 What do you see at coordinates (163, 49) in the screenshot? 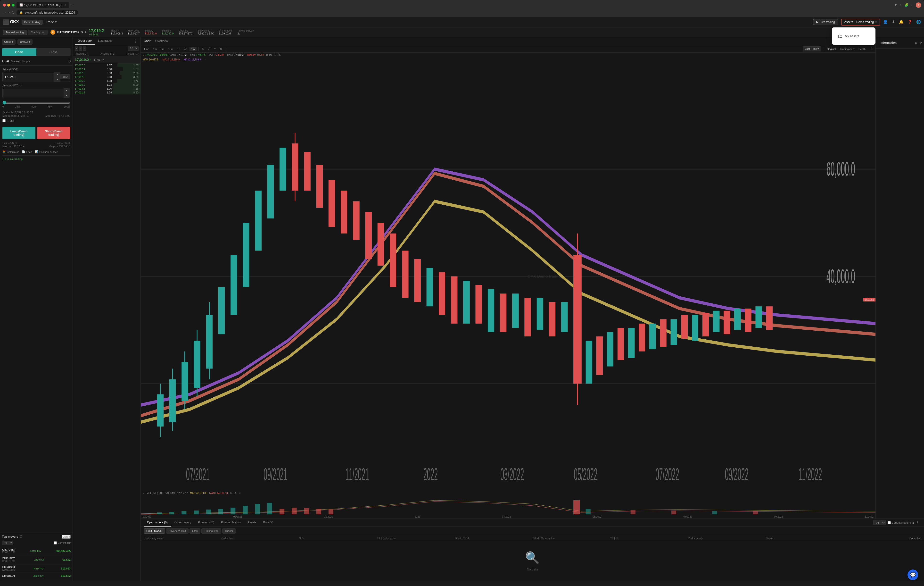
I see `chart-5m-btn: 5m` at bounding box center [163, 49].